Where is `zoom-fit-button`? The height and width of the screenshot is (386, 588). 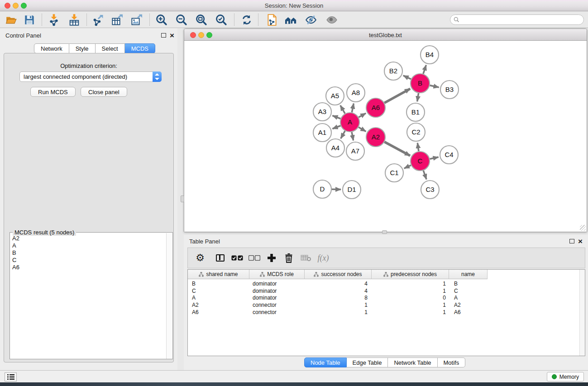 zoom-fit-button is located at coordinates (201, 20).